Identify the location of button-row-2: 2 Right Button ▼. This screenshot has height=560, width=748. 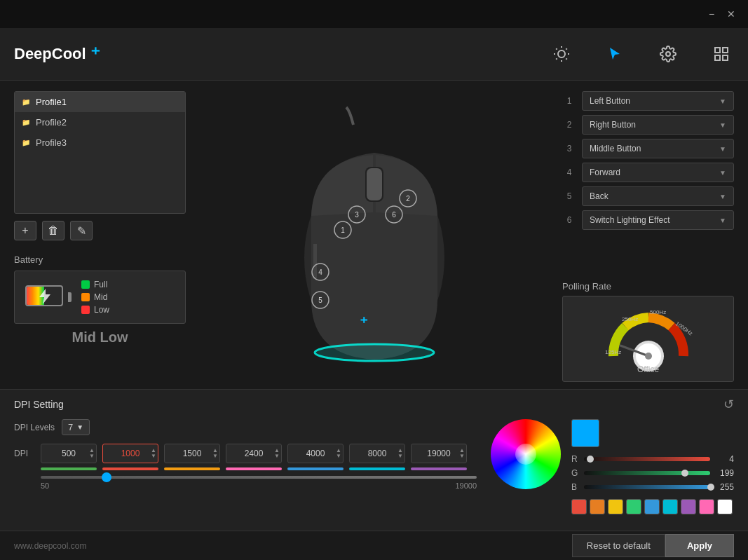
(648, 125).